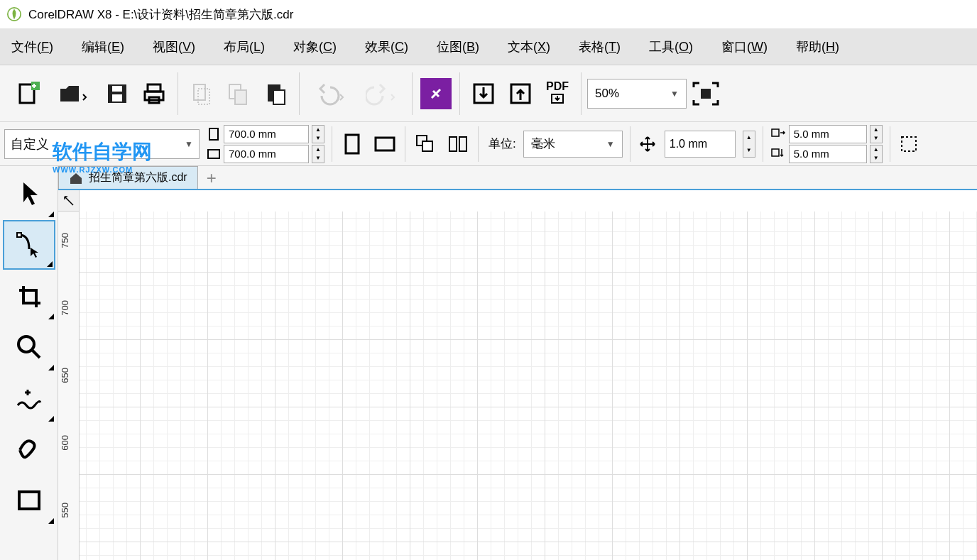 This screenshot has width=977, height=560. What do you see at coordinates (266, 154) in the screenshot?
I see `page-height-input: 700.0 mm` at bounding box center [266, 154].